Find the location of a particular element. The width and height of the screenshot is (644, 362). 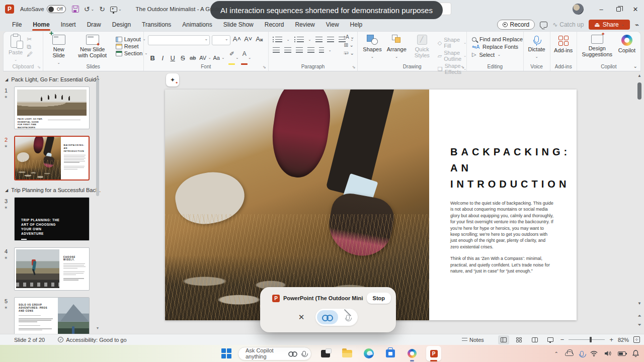

next-slide-icon: ⏷ is located at coordinates (639, 325).